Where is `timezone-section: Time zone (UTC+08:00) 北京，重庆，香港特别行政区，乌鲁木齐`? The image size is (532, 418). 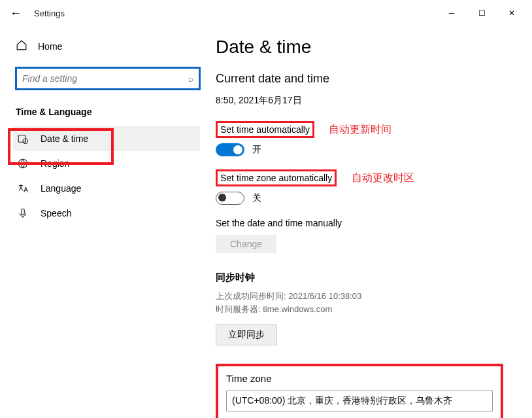 timezone-section: Time zone (UTC+08:00) 北京，重庆，香港特别行政区，乌鲁木齐 is located at coordinates (359, 391).